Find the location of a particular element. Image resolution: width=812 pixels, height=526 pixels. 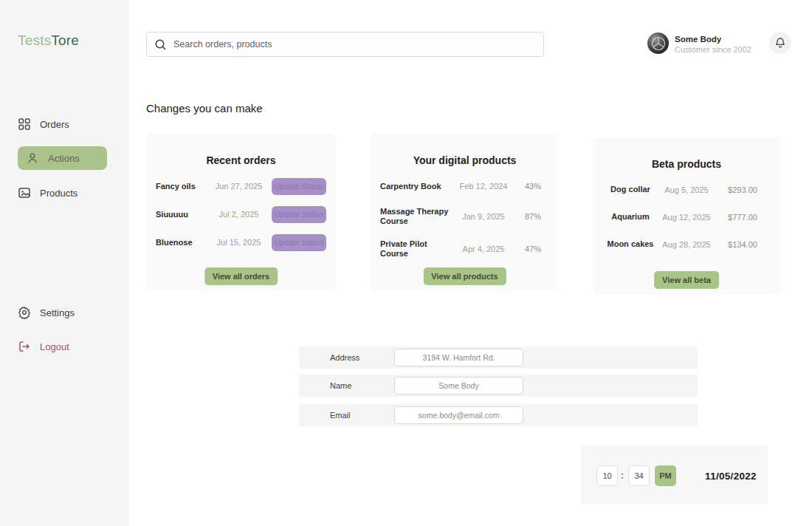

bell-icon is located at coordinates (780, 43).